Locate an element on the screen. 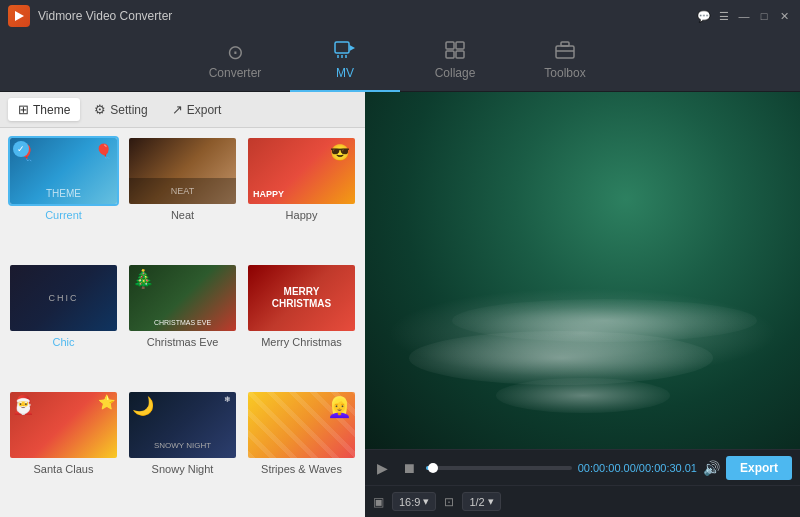  tab-mv: MV is located at coordinates (345, 62).